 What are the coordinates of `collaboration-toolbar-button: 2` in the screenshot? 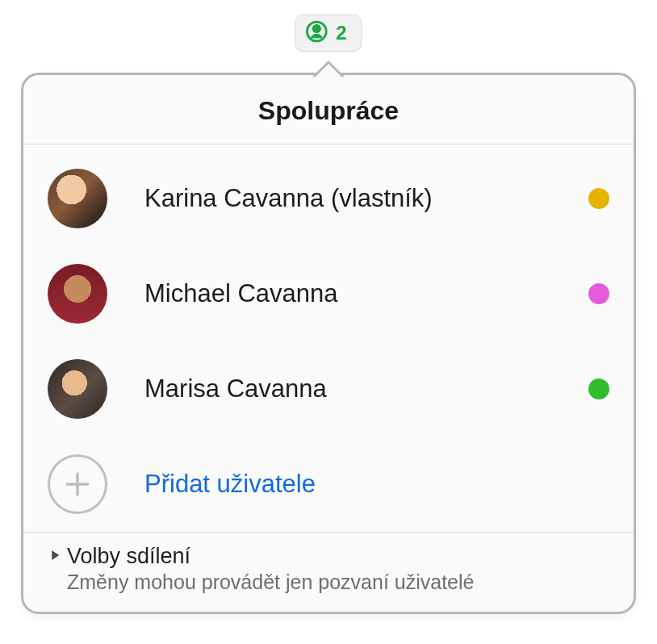 It's located at (328, 33).